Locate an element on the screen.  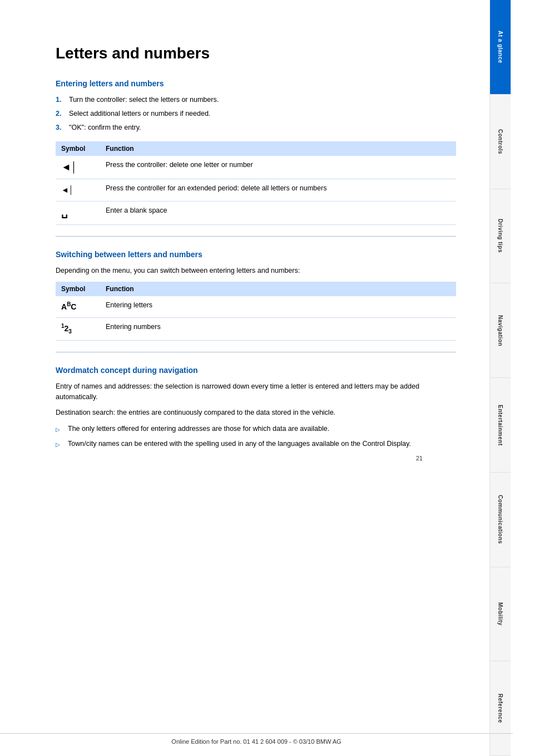
wordmatch-para2: Destination search: the entries are cont… is located at coordinates (256, 413).